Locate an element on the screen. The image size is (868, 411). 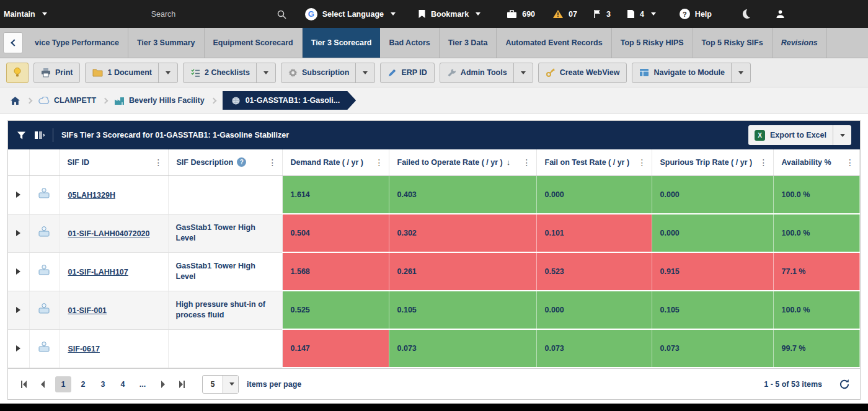
hint-button is located at coordinates (17, 73).